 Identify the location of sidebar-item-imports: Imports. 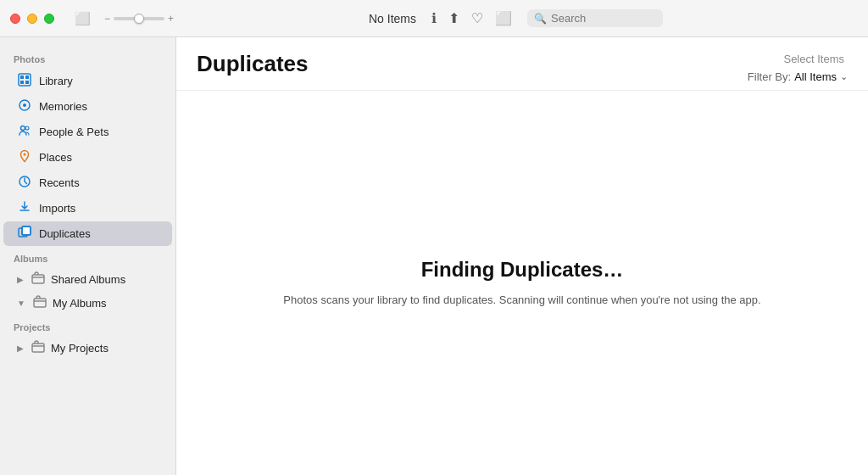
(88, 209).